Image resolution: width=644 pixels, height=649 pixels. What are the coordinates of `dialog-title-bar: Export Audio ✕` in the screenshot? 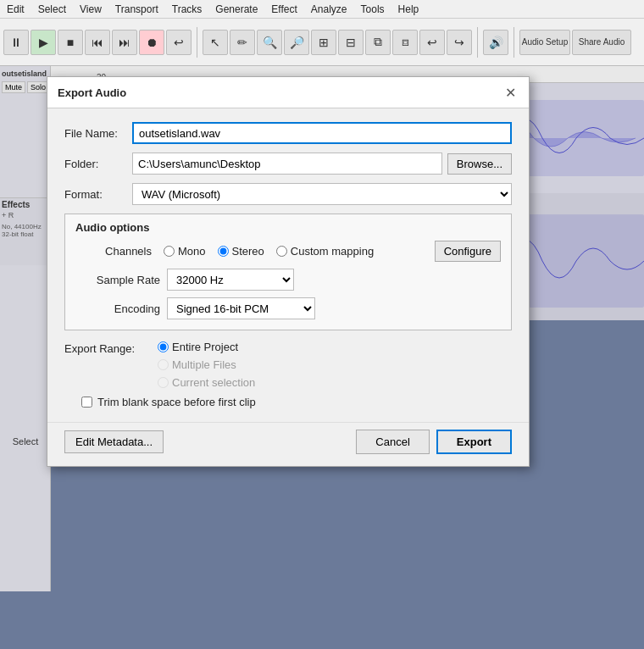 It's located at (288, 93).